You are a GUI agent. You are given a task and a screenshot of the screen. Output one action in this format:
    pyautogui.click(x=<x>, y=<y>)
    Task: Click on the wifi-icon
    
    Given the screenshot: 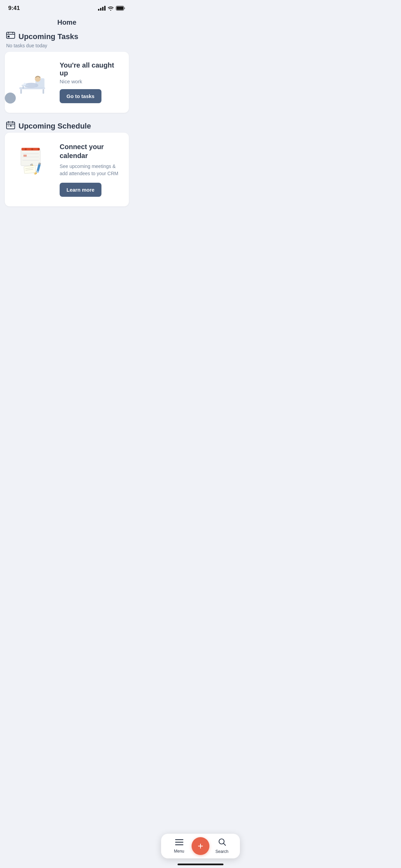 What is the action you would take?
    pyautogui.click(x=111, y=8)
    